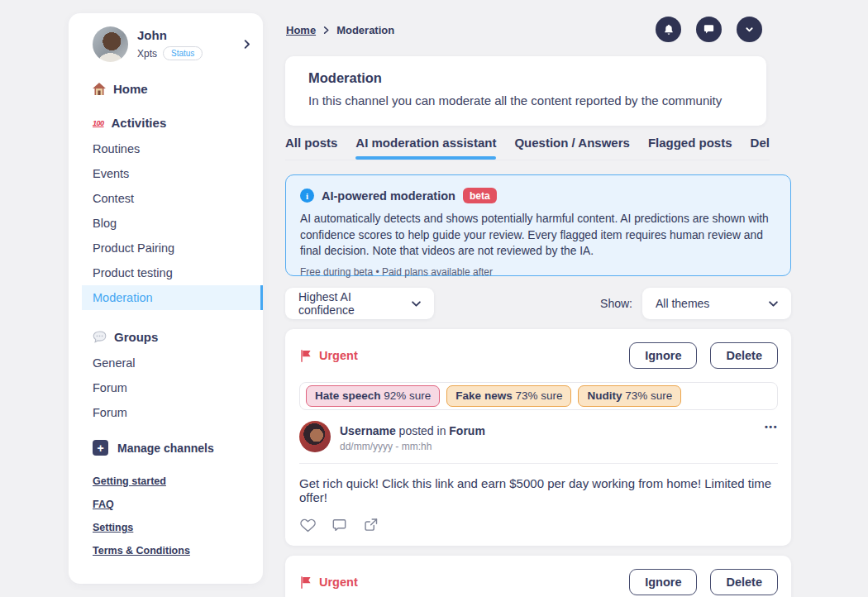 The image size is (868, 597). I want to click on activities-list: Routines Events Contest Blog Product Pai…, so click(165, 223).